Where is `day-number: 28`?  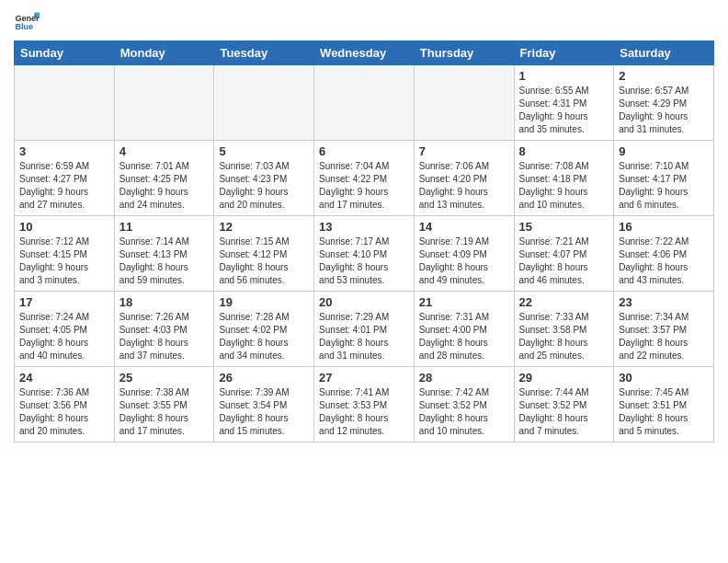 day-number: 28 is located at coordinates (464, 377).